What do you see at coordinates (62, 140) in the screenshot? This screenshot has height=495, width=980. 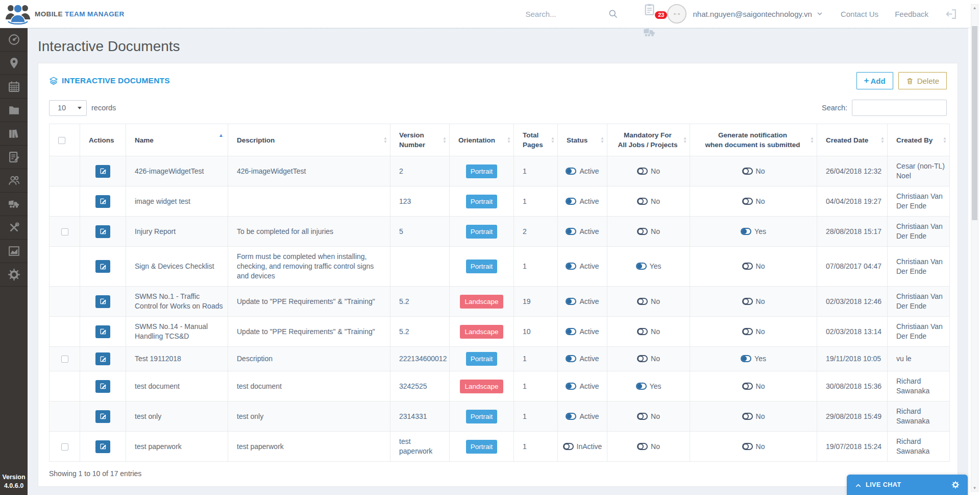 I see `select-all-checkbox` at bounding box center [62, 140].